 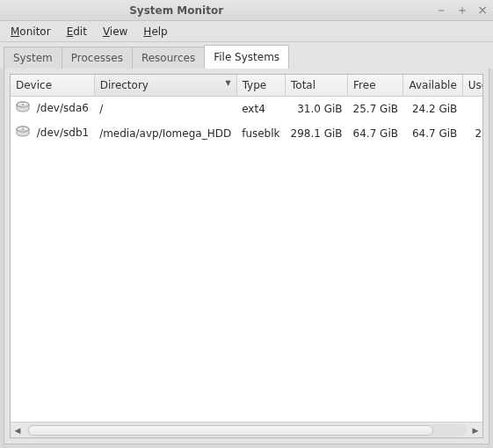 What do you see at coordinates (260, 86) in the screenshot?
I see `col-header-type: Type` at bounding box center [260, 86].